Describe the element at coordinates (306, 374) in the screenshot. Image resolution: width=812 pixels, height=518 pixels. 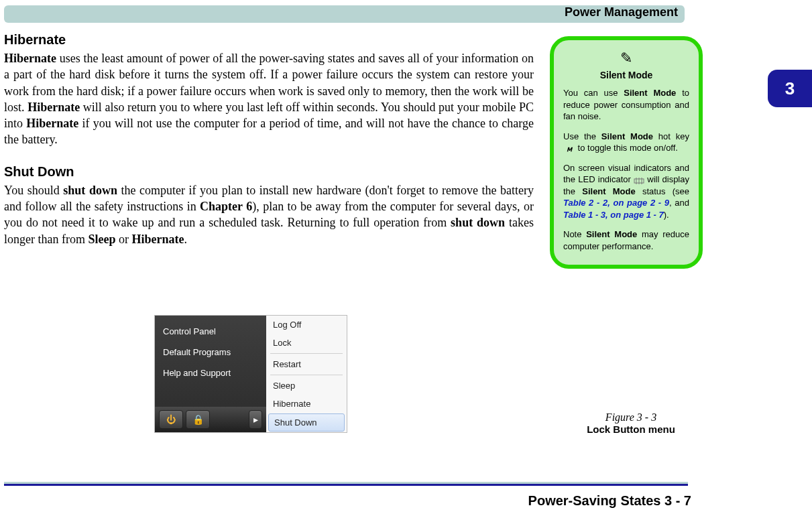
I see `vista-menu-right-panel: Log Off Lock Restart Sleep Hibernate Shu…` at that location.